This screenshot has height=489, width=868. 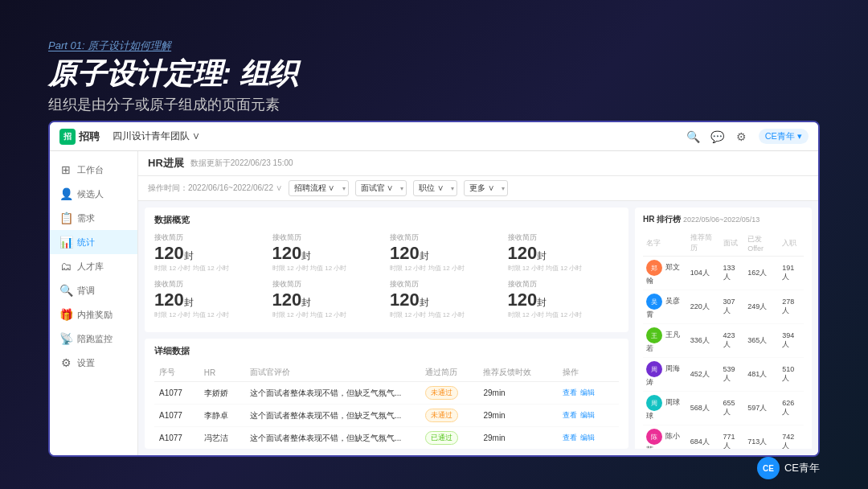 I want to click on col-comment: 面试官评价, so click(x=333, y=373).